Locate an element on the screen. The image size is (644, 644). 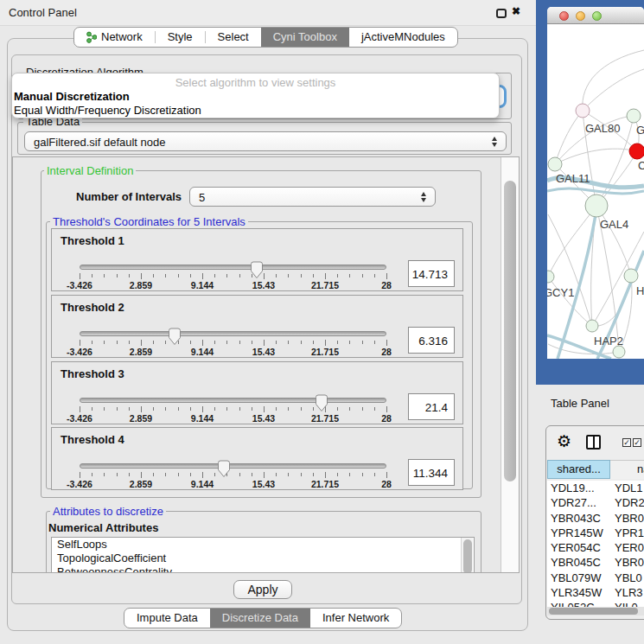
split-columns-icon is located at coordinates (593, 443).